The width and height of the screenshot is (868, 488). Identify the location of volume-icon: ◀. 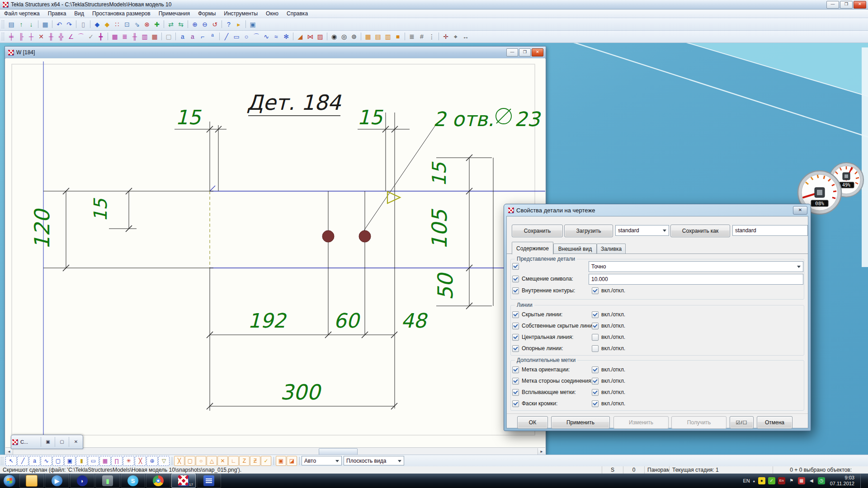
(811, 481).